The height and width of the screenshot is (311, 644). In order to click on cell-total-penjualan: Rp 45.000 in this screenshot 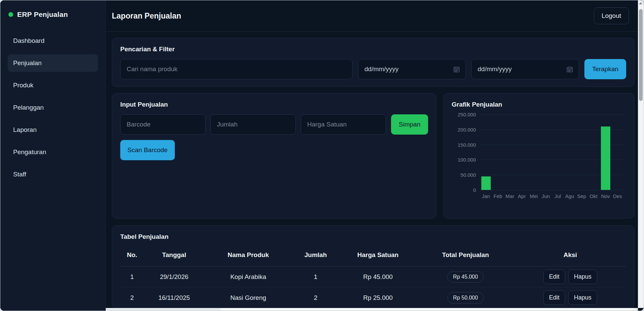, I will do `click(465, 277)`.